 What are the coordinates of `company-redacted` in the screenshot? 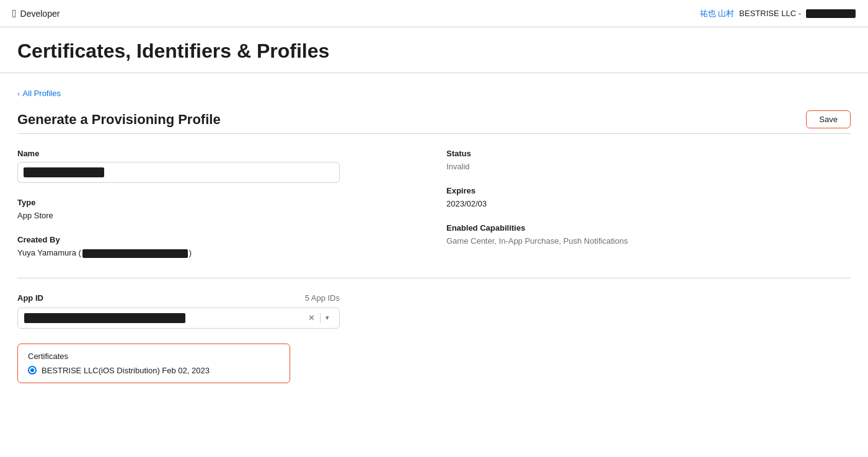 It's located at (831, 14).